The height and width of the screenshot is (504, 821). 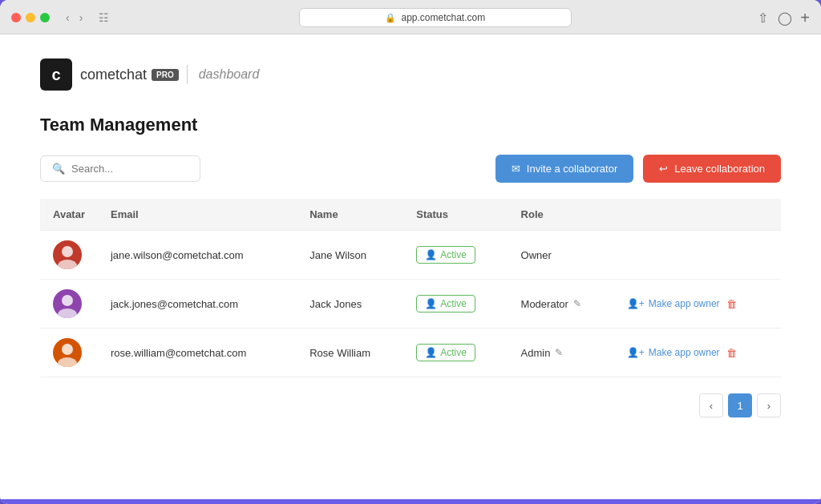 I want to click on table-row: jack.jones@cometchat.comJack Jones 👤 Act…, so click(x=410, y=304).